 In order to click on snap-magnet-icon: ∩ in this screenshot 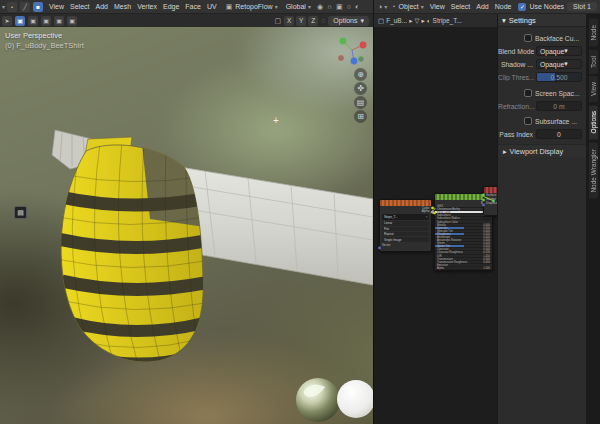, I will do `click(330, 6)`.